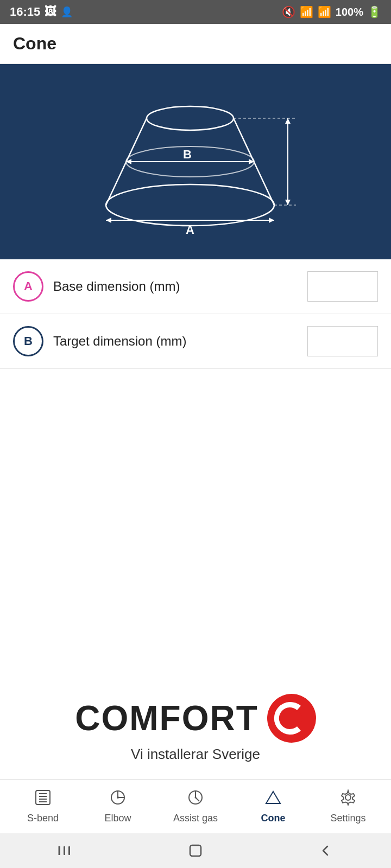 The height and width of the screenshot is (868, 391). Describe the element at coordinates (375, 12) in the screenshot. I see `battery-icon: 🔋` at that location.